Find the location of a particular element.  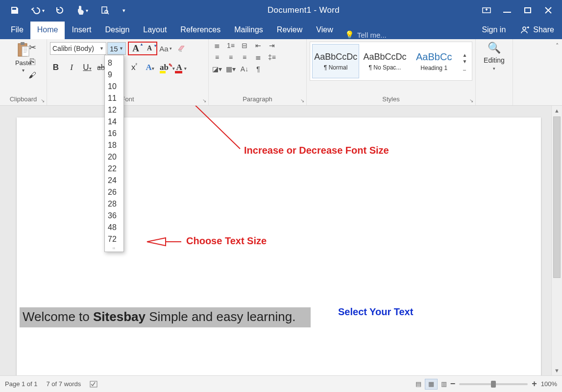

font-size-option: 11 is located at coordinates (114, 98).